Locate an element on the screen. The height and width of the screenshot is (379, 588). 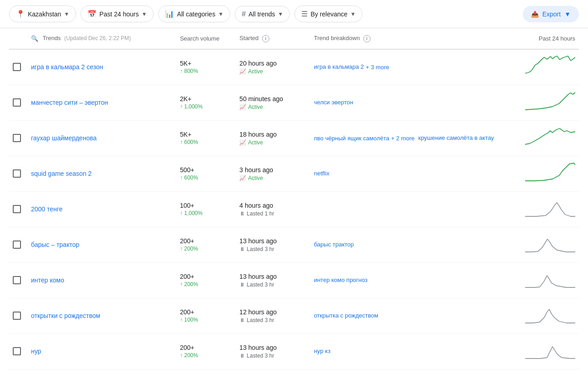
updated-text: (Updated Dec 26, 2:22 PM) is located at coordinates (98, 38).